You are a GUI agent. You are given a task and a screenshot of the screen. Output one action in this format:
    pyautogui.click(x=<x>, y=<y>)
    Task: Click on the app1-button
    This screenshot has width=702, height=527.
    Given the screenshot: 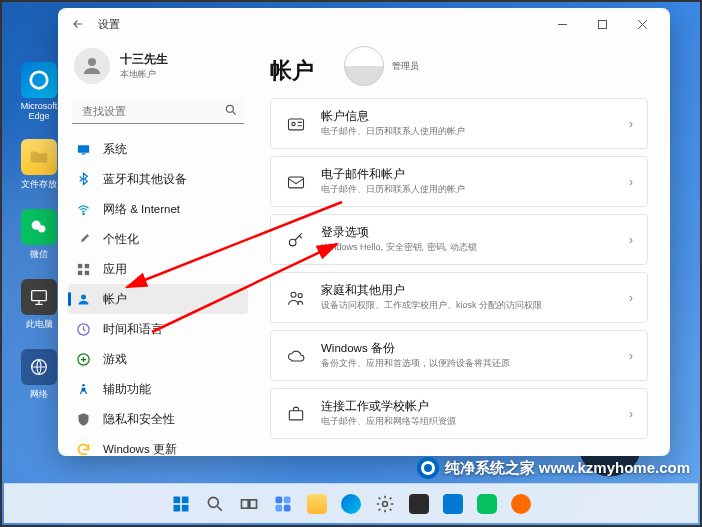 What is the action you would take?
    pyautogui.click(x=419, y=504)
    